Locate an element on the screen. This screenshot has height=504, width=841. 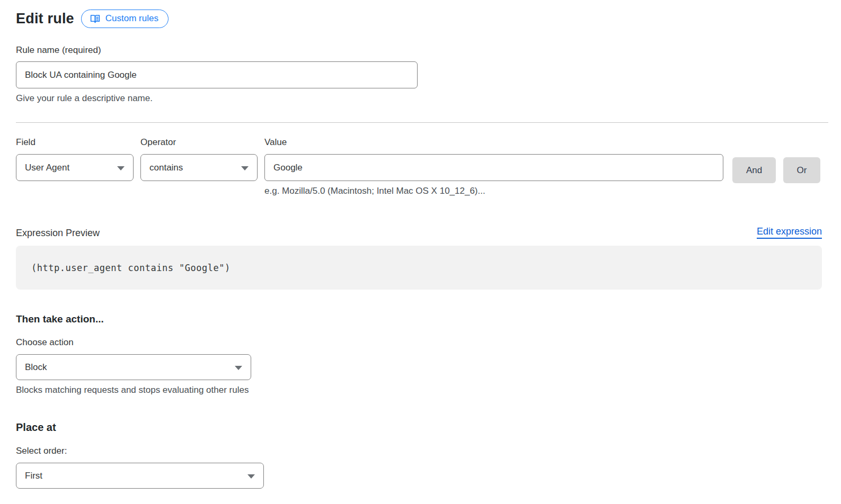
expression-builder-row: Field User Agent Operator contains Value… is located at coordinates (418, 167).